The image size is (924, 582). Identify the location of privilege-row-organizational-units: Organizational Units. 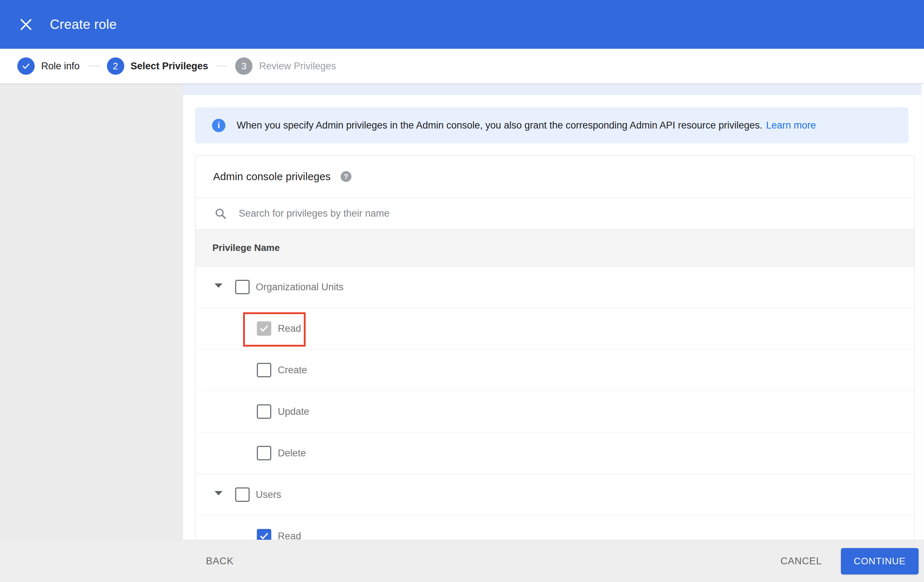
(555, 287).